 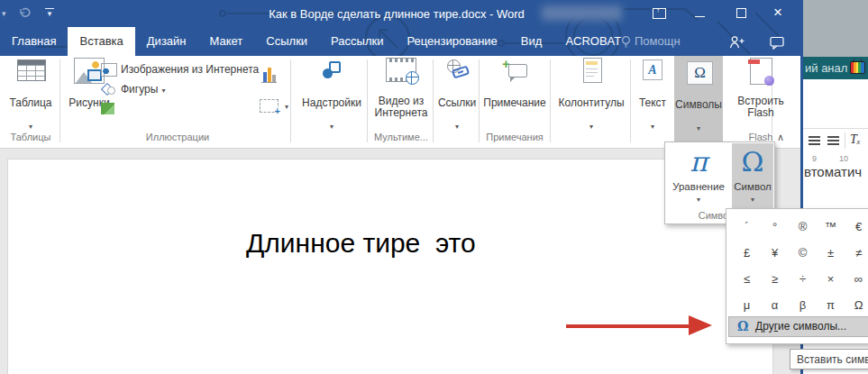 What do you see at coordinates (856, 227) in the screenshot?
I see `symbol-cell: €` at bounding box center [856, 227].